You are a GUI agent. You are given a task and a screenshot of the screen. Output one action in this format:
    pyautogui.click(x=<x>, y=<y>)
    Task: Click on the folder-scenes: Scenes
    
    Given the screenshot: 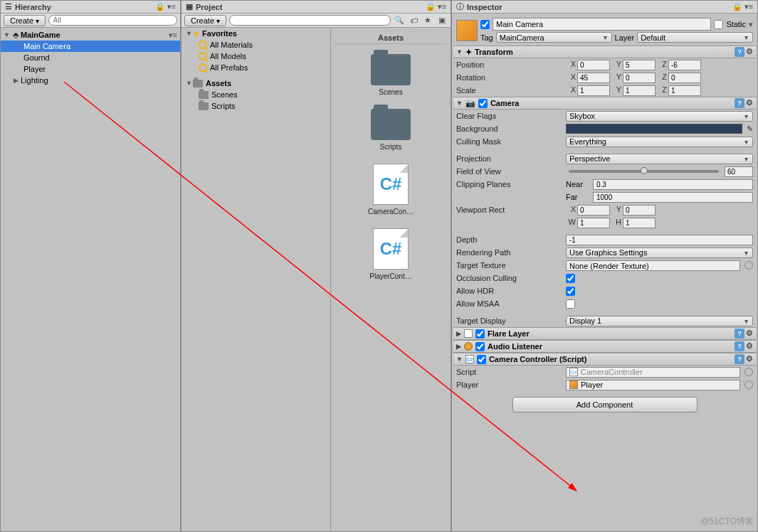 What is the action you would take?
    pyautogui.click(x=256, y=95)
    